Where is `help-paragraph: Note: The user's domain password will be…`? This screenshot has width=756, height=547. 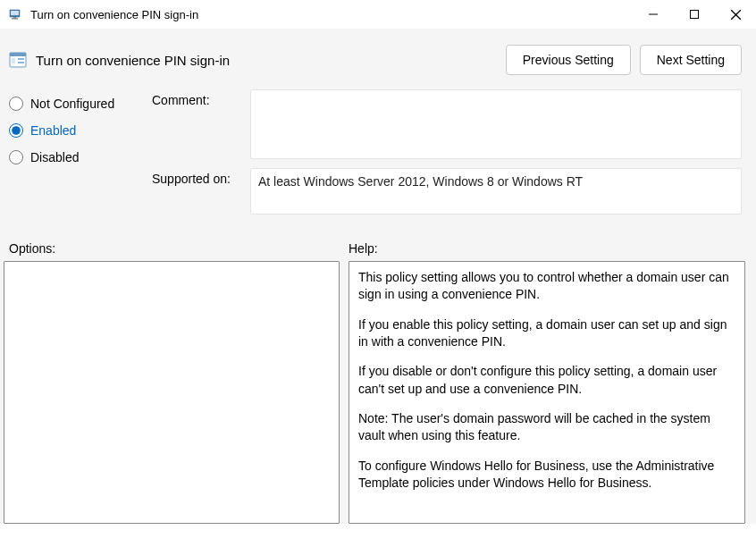 help-paragraph: Note: The user's domain password will be… is located at coordinates (547, 427).